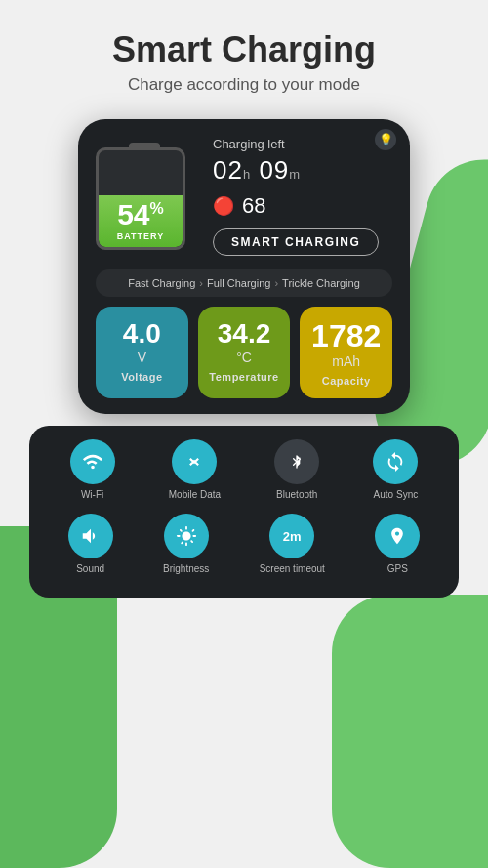 The height and width of the screenshot is (868, 488). I want to click on mode-trickle: Trickle Charging, so click(321, 283).